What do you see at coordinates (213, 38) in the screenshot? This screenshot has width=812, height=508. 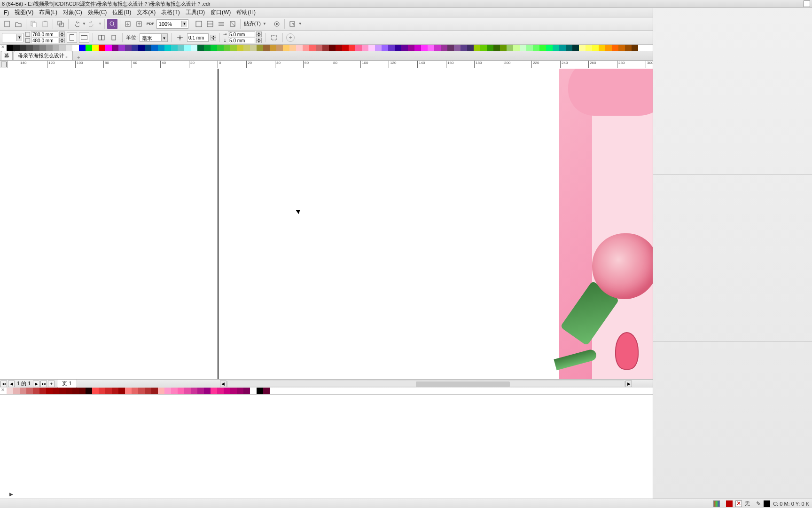 I see `nudge-spinners: ▲▼` at bounding box center [213, 38].